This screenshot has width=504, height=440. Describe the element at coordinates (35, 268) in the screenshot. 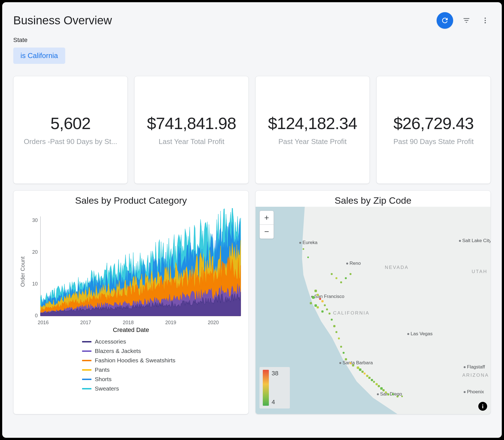

I see `y-axis: 0 10 20 30` at that location.